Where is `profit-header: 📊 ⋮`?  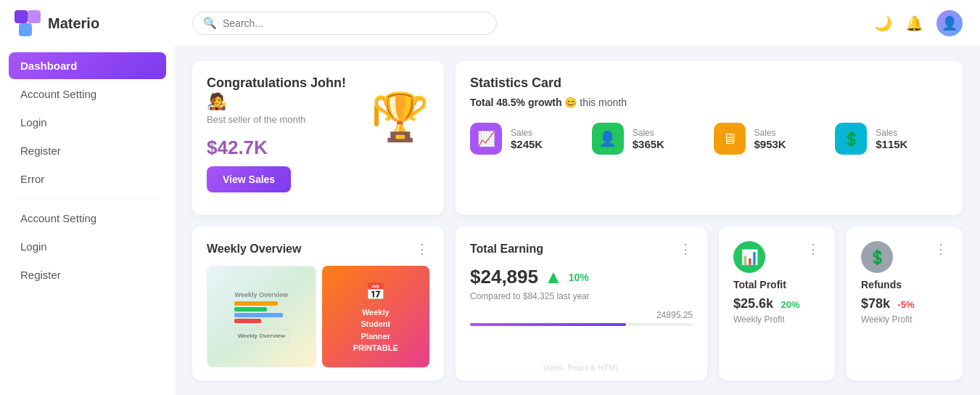 profit-header: 📊 ⋮ is located at coordinates (777, 260).